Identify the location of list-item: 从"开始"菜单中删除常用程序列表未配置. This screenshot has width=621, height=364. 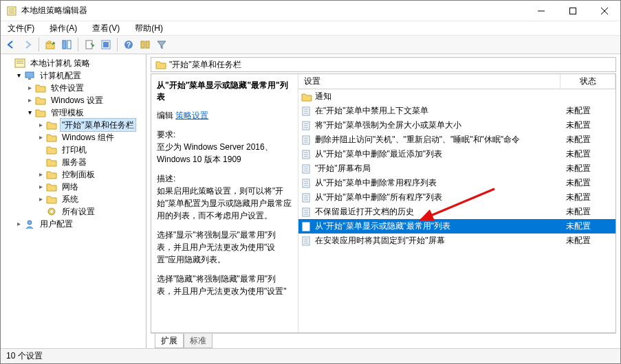
(457, 183).